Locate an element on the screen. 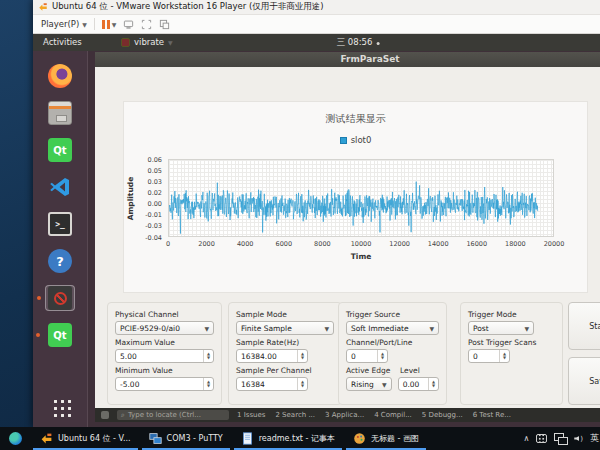  x-tick-label: 20000 is located at coordinates (554, 244).